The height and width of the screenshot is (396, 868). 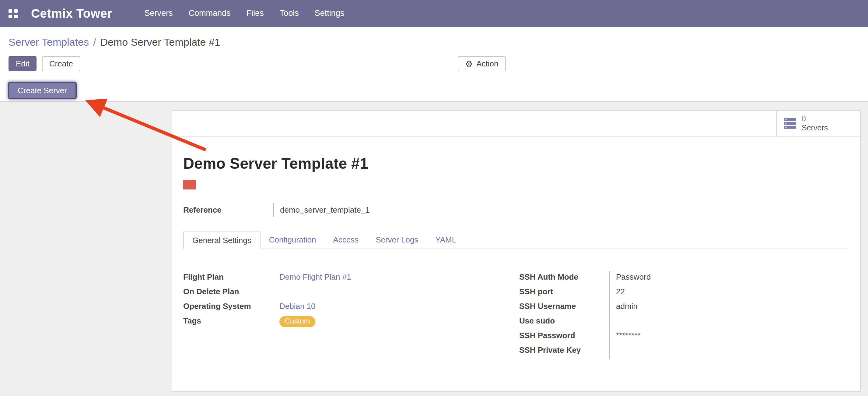 I want to click on tags-label: Tags, so click(x=228, y=322).